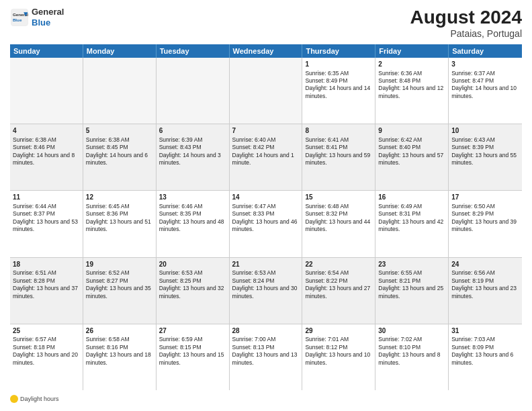 The height and width of the screenshot is (411, 532). Describe the element at coordinates (266, 340) in the screenshot. I see `sunrise-text: Sunrise: 7:00 AM` at that location.